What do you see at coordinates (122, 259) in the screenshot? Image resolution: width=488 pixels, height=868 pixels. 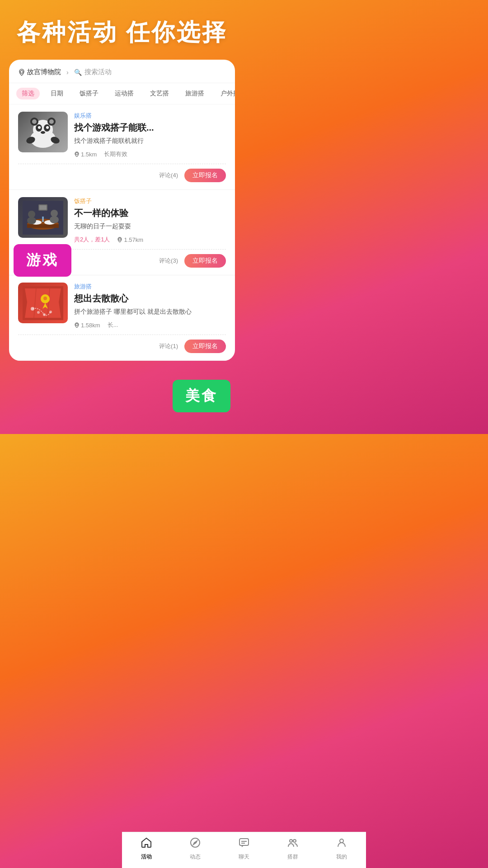 I see `activity-footer-2: 评论(3) 立即报名` at bounding box center [122, 259].